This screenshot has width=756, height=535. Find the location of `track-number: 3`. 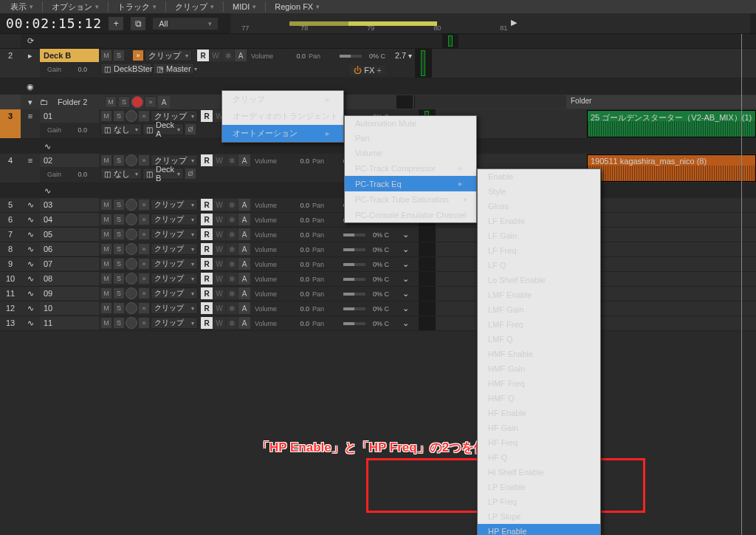

track-number: 3 is located at coordinates (10, 124).